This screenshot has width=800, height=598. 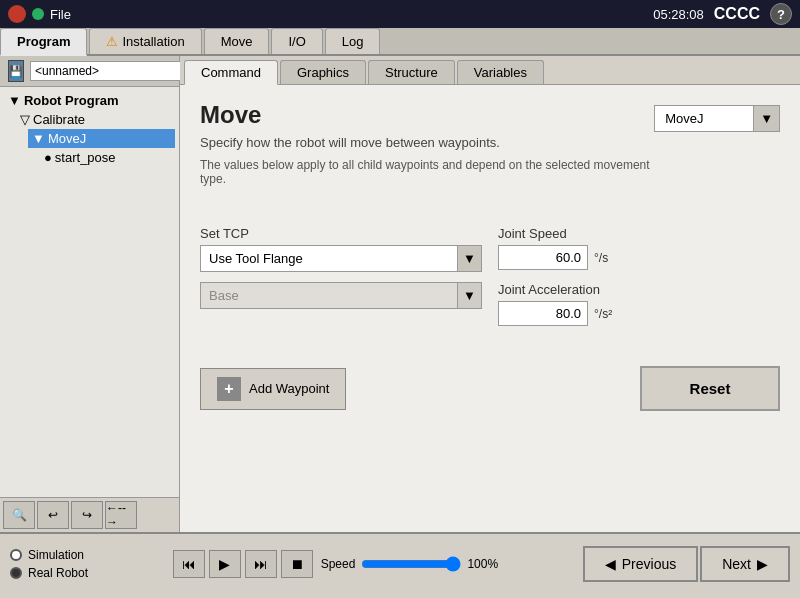 I want to click on warning-icon: ⚠, so click(x=112, y=42).